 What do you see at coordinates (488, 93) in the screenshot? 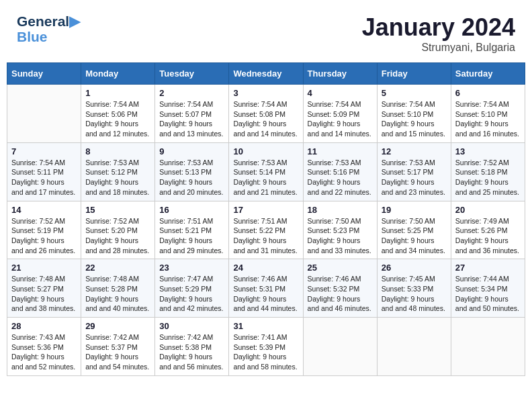
I see `day-number: 6` at bounding box center [488, 93].